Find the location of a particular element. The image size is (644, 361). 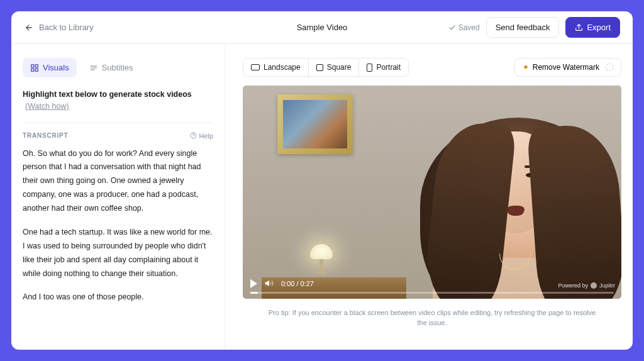

remove-watermark-button: ✦ Remove Watermark is located at coordinates (568, 67).